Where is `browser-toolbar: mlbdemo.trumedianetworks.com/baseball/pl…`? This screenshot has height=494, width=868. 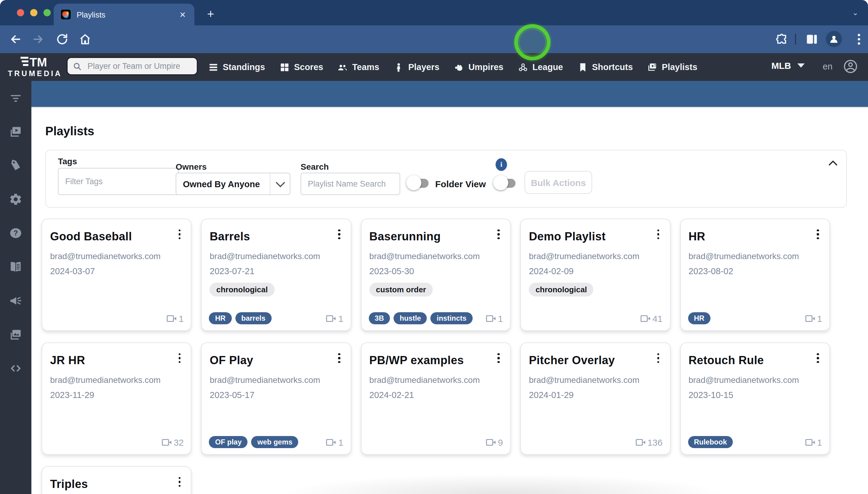 browser-toolbar: mlbdemo.trumedianetworks.com/baseball/pl… is located at coordinates (434, 39).